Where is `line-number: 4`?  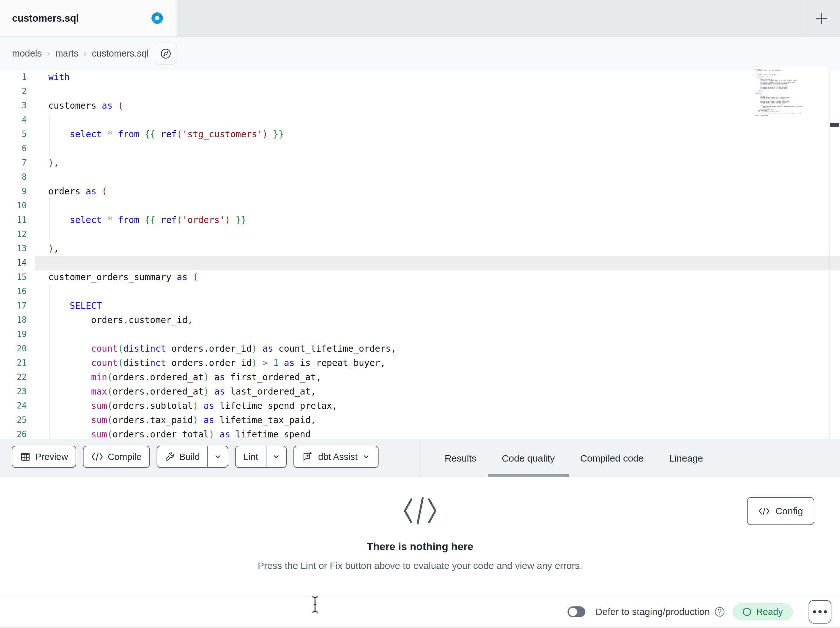
line-number: 4 is located at coordinates (17, 120).